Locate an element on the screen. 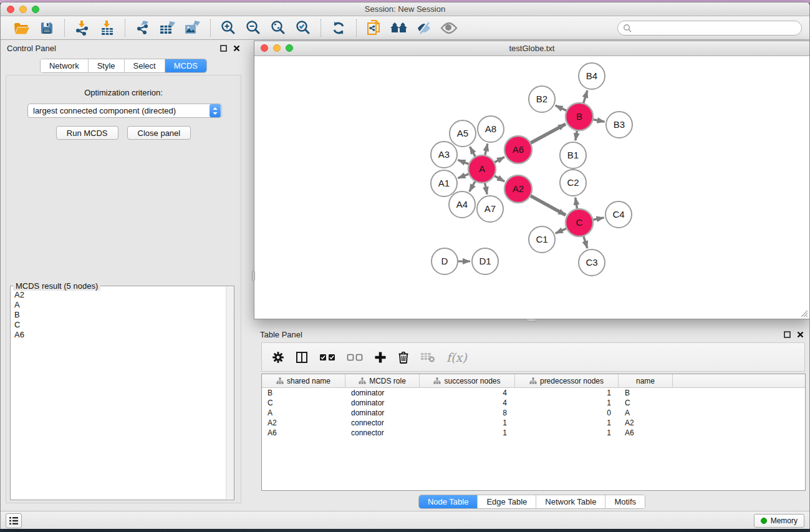 Image resolution: width=810 pixels, height=532 pixels. column-header-successor-nodes: successor nodes is located at coordinates (468, 380).